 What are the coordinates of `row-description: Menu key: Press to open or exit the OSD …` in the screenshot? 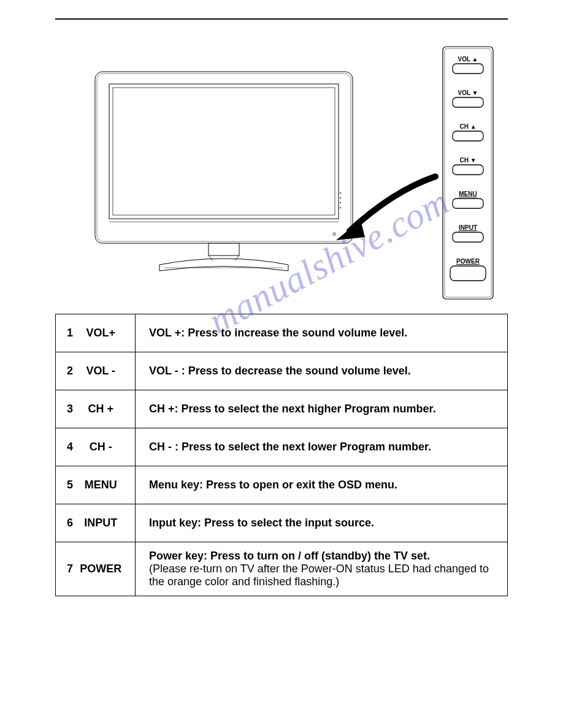 It's located at (321, 485).